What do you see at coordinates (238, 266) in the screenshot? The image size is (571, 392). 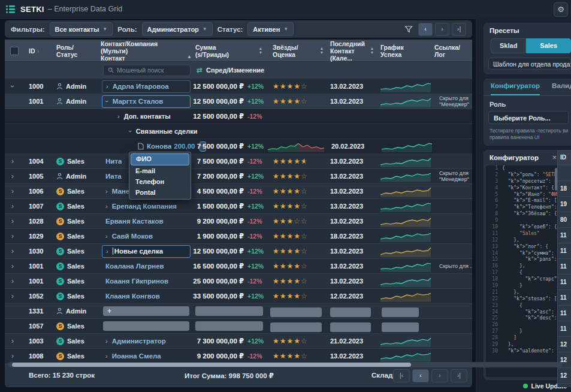 I see `table-row: ›1001SSalesКоалана Лагрнев16 500 000,00 …` at bounding box center [238, 266].